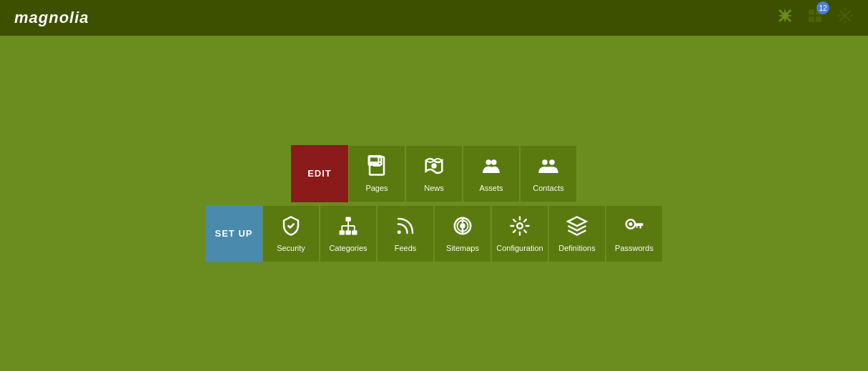 The height and width of the screenshot is (371, 868). What do you see at coordinates (434, 234) in the screenshot?
I see `setup-section: SET UP Security` at bounding box center [434, 234].